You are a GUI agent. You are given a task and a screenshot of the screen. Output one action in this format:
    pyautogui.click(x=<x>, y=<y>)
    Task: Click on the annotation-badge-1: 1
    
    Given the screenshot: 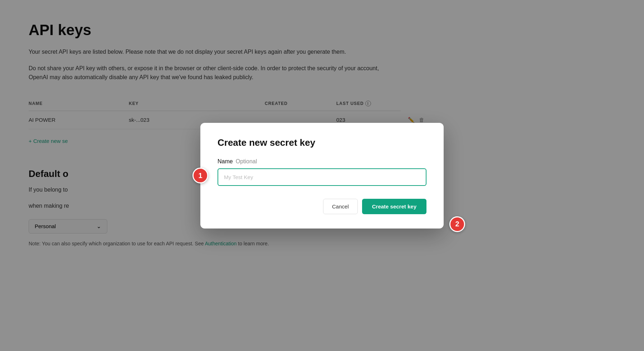 What is the action you would take?
    pyautogui.click(x=200, y=176)
    